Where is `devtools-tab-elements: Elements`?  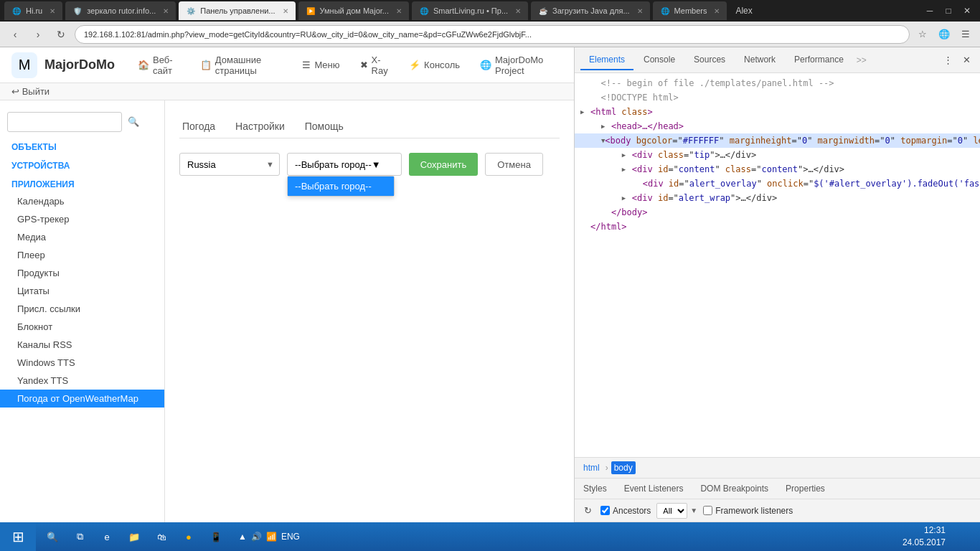 devtools-tab-elements: Elements is located at coordinates (607, 60).